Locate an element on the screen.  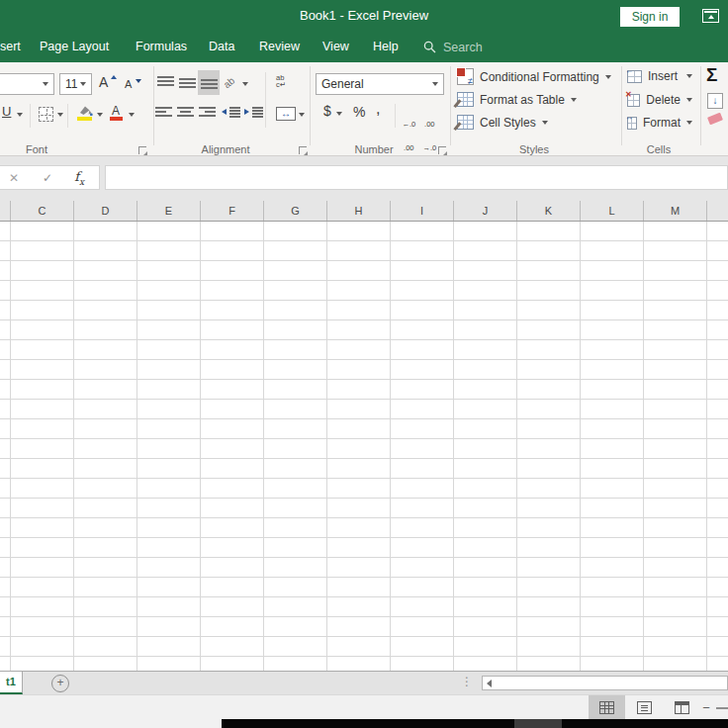
zoom-slider is located at coordinates (722, 708).